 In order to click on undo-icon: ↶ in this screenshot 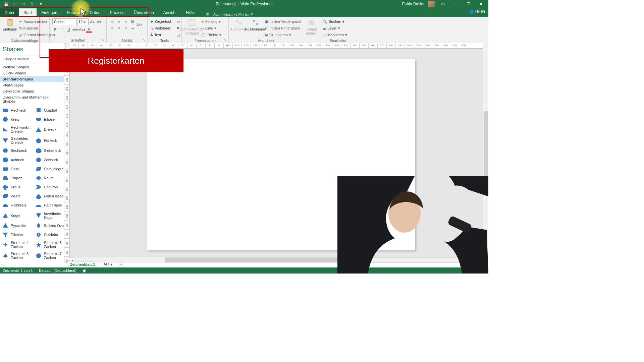, I will do `click(15, 4)`.